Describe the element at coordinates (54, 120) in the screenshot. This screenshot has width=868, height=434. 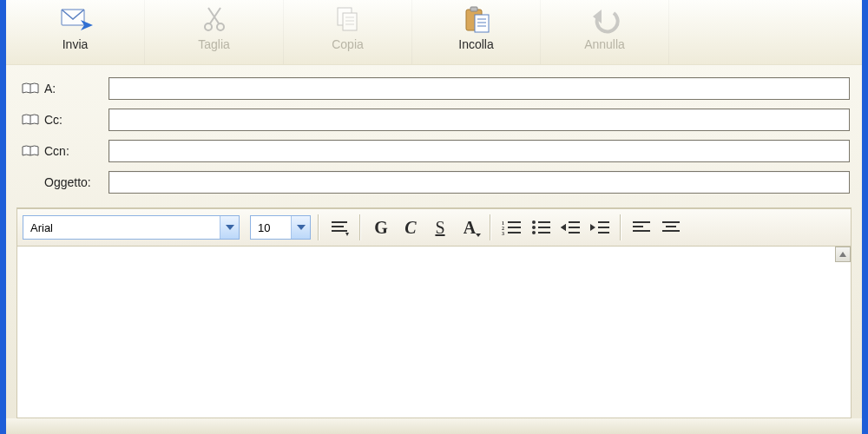
I see `cc-label-text: Cc:` at that location.